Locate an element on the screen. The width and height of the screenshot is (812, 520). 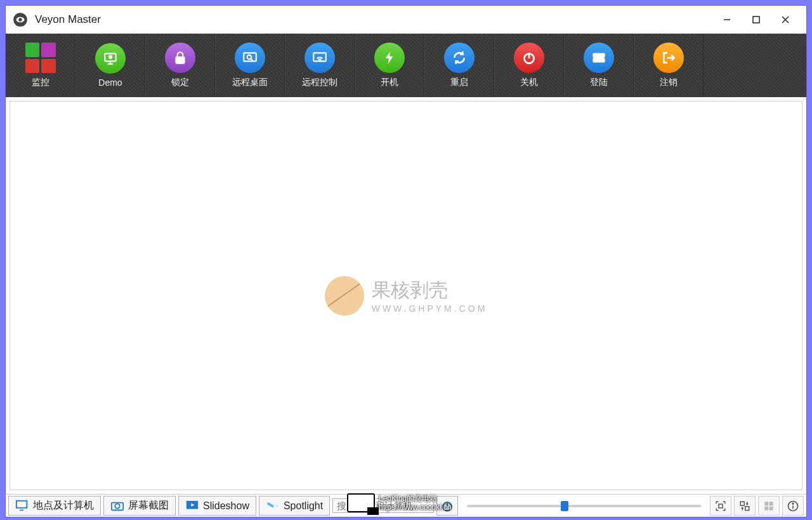
monitor-outline-icon is located at coordinates (22, 506).